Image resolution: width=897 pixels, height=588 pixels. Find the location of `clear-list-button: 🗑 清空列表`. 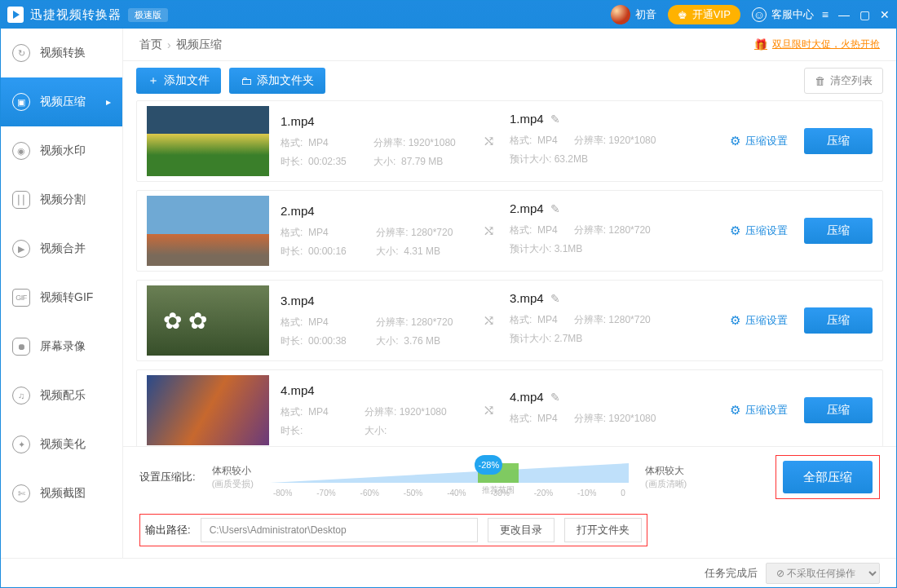

clear-list-button: 🗑 清空列表 is located at coordinates (843, 81).